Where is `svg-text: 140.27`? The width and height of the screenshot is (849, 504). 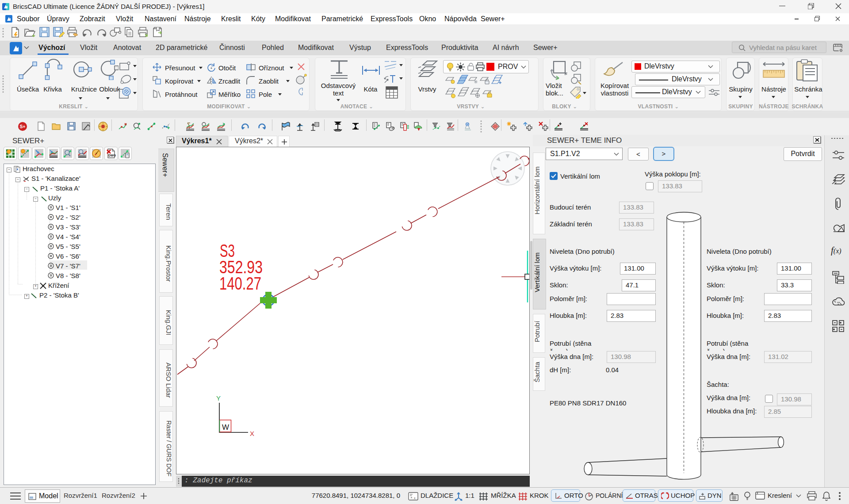 svg-text: 140.27 is located at coordinates (241, 283).